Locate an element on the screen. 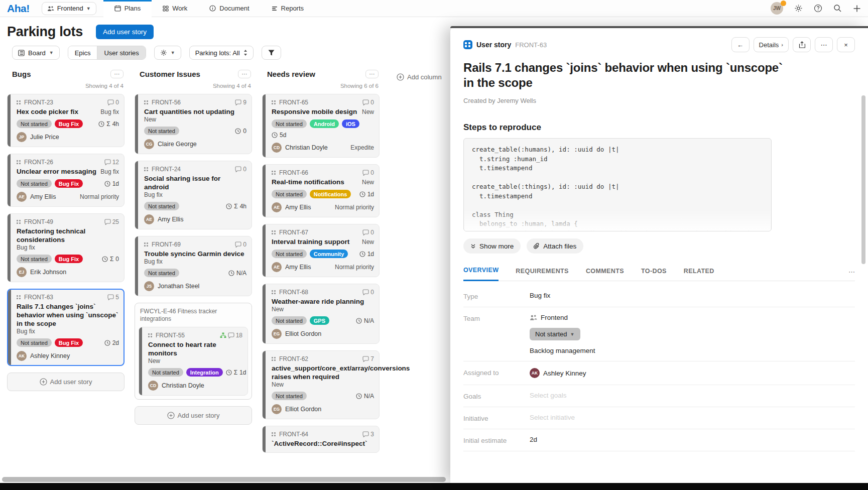 This screenshot has height=490, width=868. tab-todos: TO-DOS is located at coordinates (654, 274).